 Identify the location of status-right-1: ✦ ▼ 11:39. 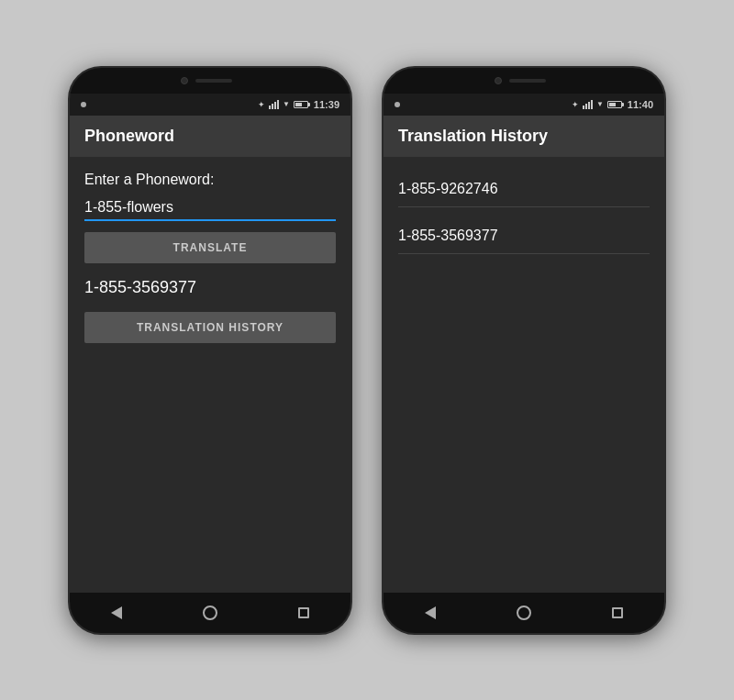
(299, 105).